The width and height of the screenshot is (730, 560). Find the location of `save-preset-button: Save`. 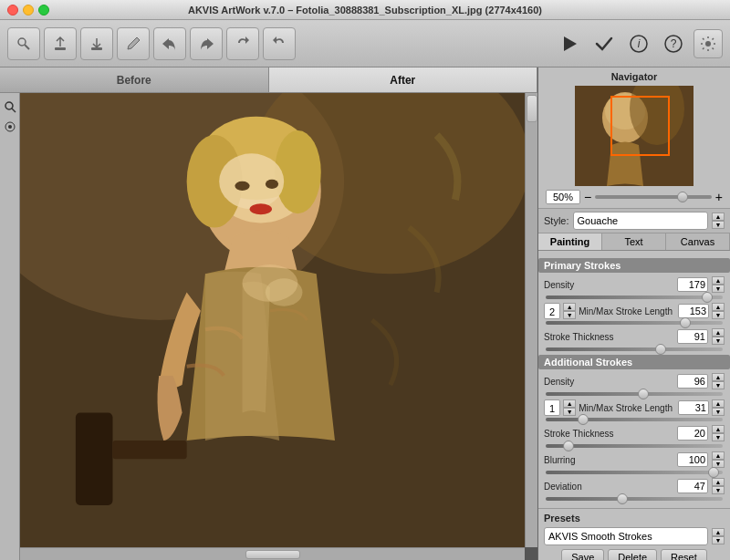

save-preset-button: Save is located at coordinates (582, 555).